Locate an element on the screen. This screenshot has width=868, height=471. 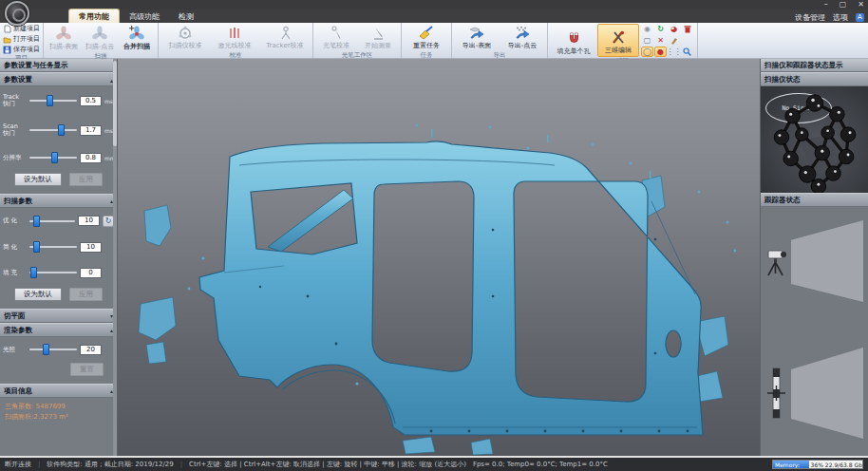
visibility-icon: ◉ is located at coordinates (648, 28).